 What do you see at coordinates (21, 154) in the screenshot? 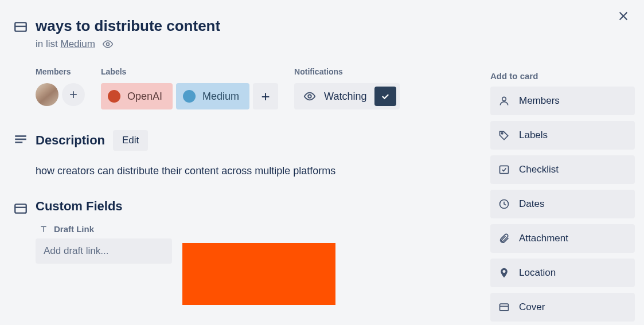
I see `description-icon` at bounding box center [21, 154].